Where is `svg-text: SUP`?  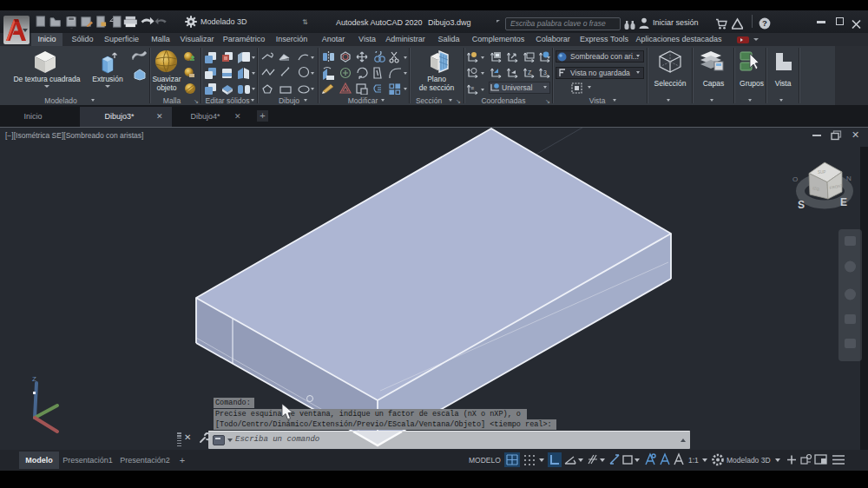 svg-text: SUP is located at coordinates (821, 172).